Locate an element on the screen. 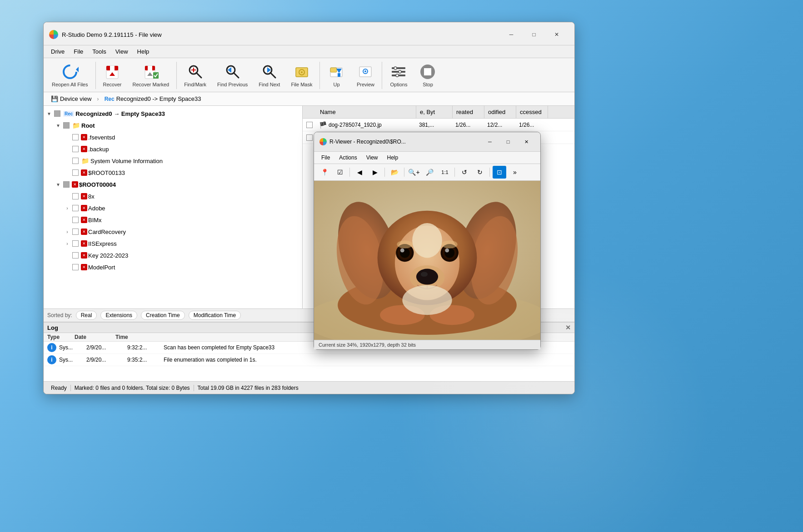  options-button: Options is located at coordinates (399, 75).